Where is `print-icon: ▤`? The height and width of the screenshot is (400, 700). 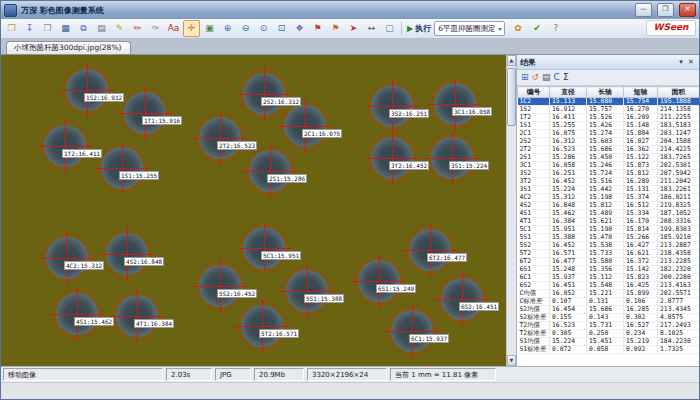 print-icon: ▤ is located at coordinates (102, 28).